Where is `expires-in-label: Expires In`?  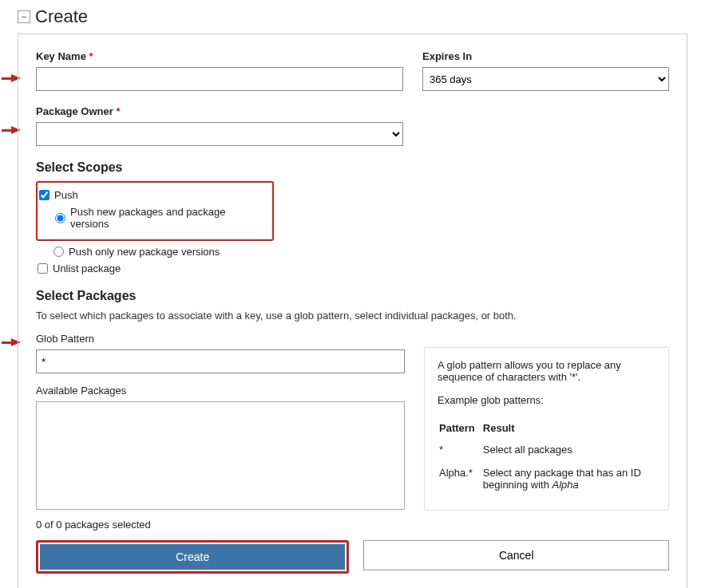
expires-in-label: Expires In is located at coordinates (546, 56).